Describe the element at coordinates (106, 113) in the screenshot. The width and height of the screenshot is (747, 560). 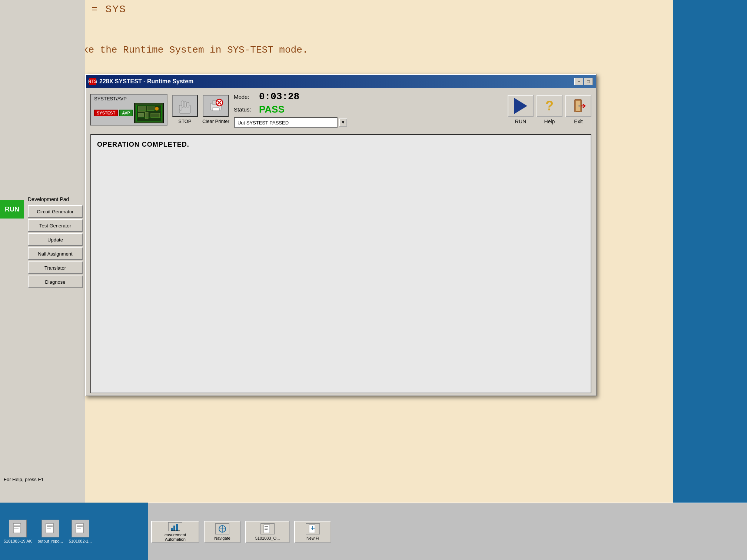
I see `systest-tab: SYSTEST` at that location.